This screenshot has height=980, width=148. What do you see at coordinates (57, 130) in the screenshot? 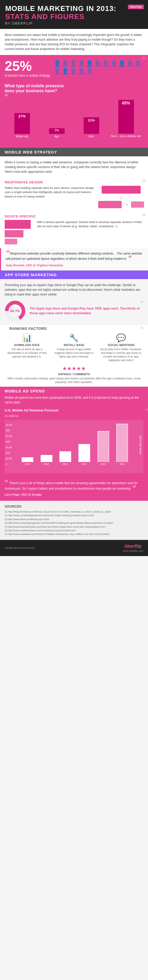
I see `bar-value-app: 7%` at bounding box center [57, 130].